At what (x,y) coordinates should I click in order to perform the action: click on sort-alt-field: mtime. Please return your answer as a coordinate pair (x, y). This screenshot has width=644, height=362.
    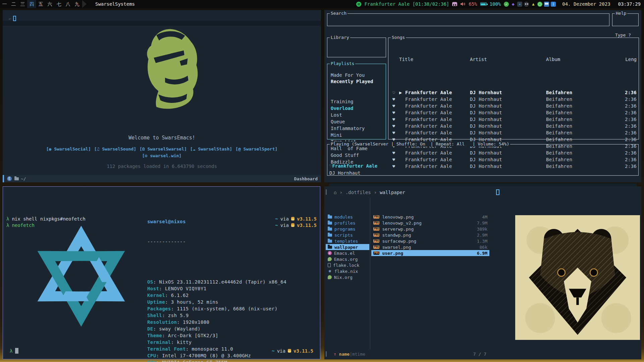
    Looking at the image, I should click on (359, 354).